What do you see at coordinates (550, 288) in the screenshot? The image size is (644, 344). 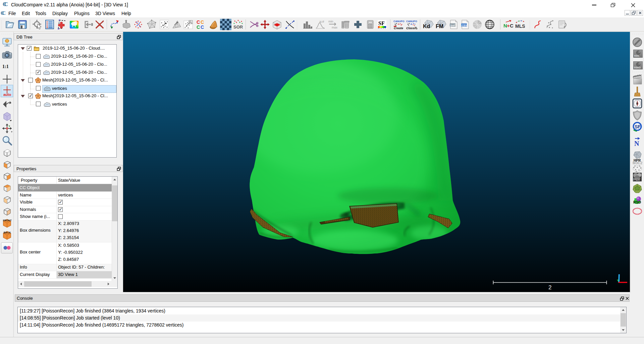 I see `svg-text: 2` at bounding box center [550, 288].